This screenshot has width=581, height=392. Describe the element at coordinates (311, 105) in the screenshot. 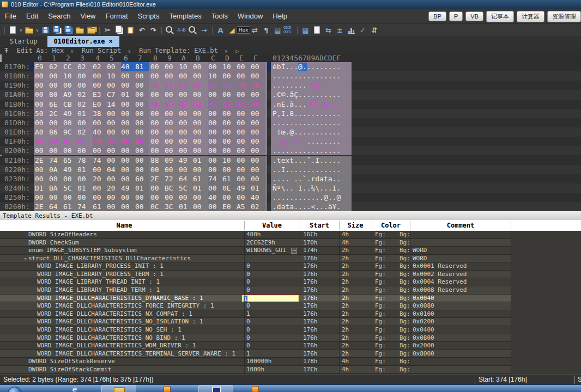

I see `hex-ascii-row: .nË.à....P«.Ln..` at that location.